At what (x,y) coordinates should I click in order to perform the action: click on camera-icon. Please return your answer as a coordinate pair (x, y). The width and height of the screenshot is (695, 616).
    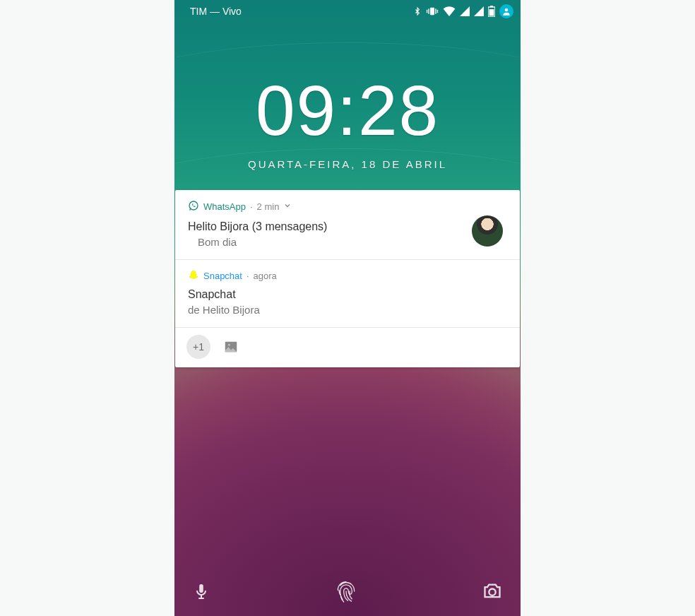
    Looking at the image, I should click on (492, 591).